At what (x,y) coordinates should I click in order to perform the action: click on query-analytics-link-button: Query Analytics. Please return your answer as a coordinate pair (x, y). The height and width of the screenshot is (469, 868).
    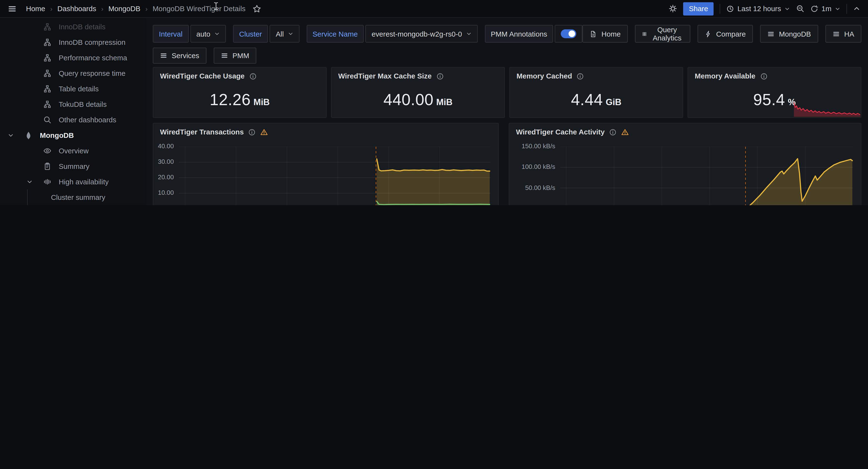
    Looking at the image, I should click on (662, 34).